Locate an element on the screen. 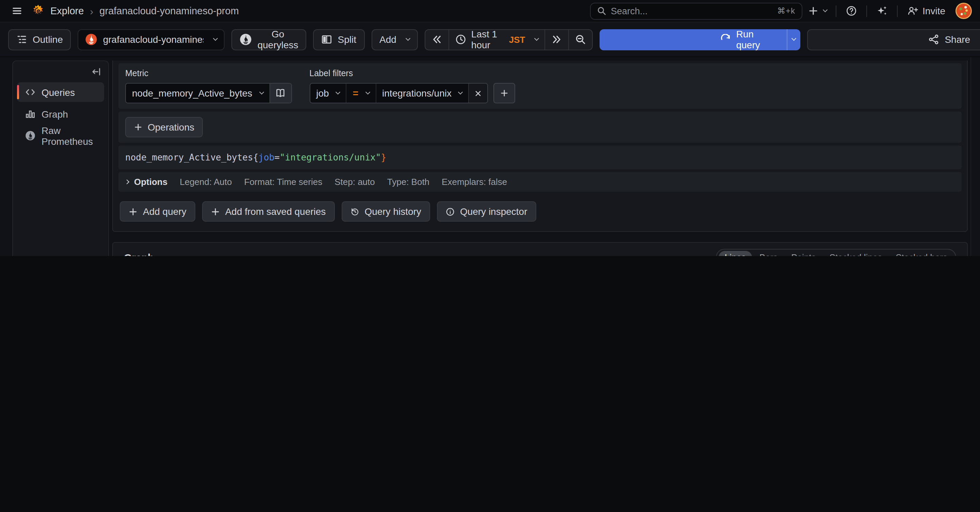 This screenshot has width=980, height=512. go-queryless-button: Go queryless is located at coordinates (269, 40).